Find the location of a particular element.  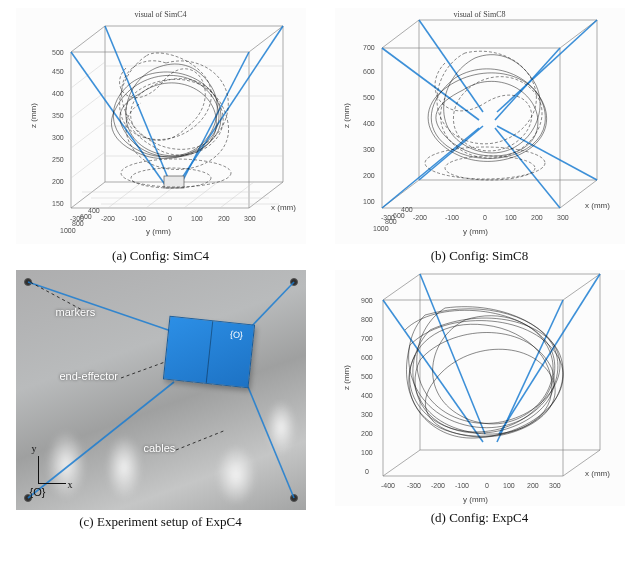

z-ticks: 150 200 250 300 350 400 450 500 is located at coordinates (58, 128).